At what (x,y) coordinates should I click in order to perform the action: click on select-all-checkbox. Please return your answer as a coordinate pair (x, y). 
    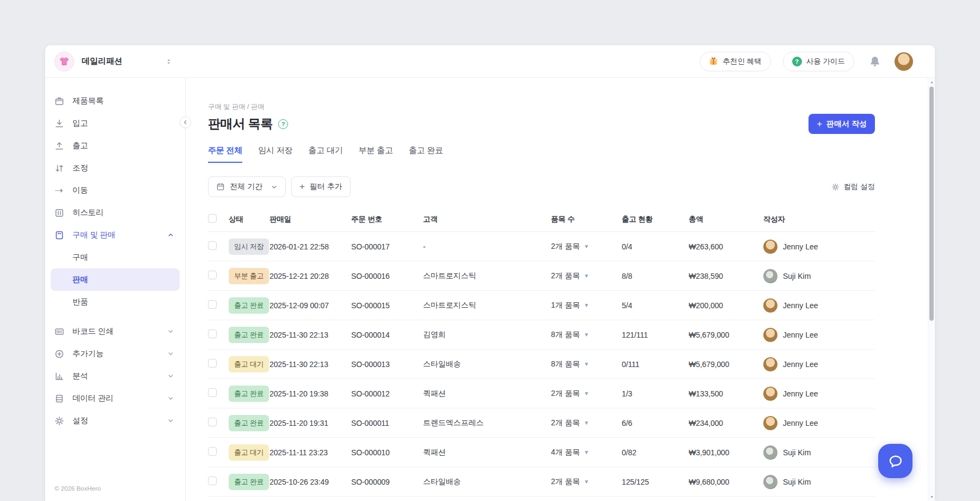
    Looking at the image, I should click on (212, 218).